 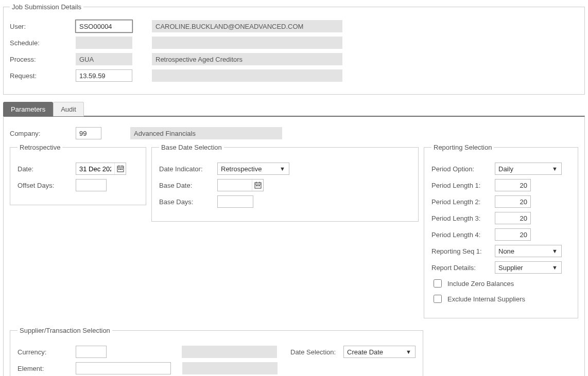 What do you see at coordinates (528, 169) in the screenshot?
I see `period-option-select: Daily` at bounding box center [528, 169].